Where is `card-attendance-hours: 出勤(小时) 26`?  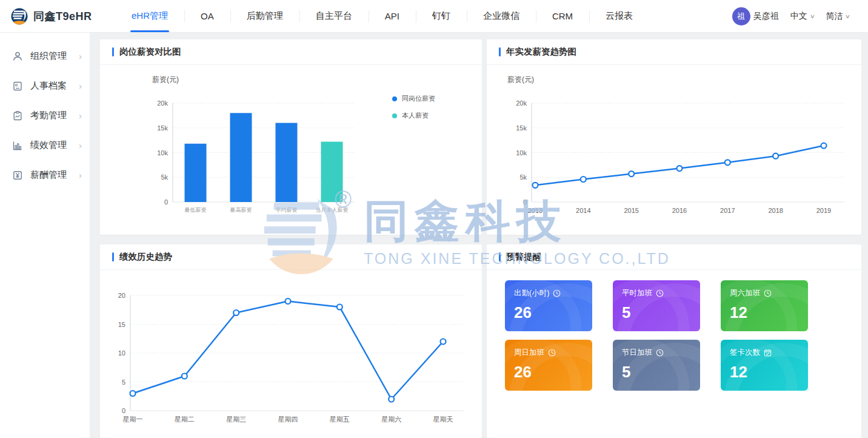
card-attendance-hours: 出勤(小时) 26 is located at coordinates (549, 306).